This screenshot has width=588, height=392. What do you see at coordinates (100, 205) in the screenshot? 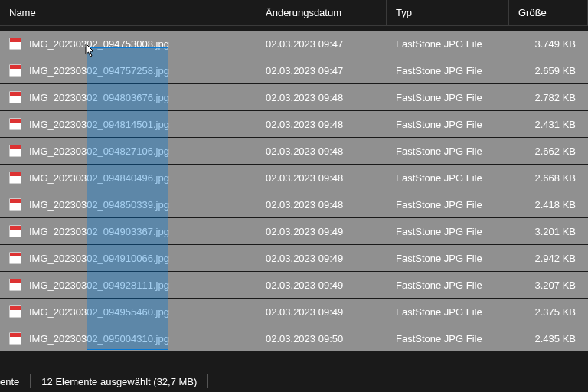
I see `file-name: IMG_20230302_094850339.jpg` at bounding box center [100, 205].